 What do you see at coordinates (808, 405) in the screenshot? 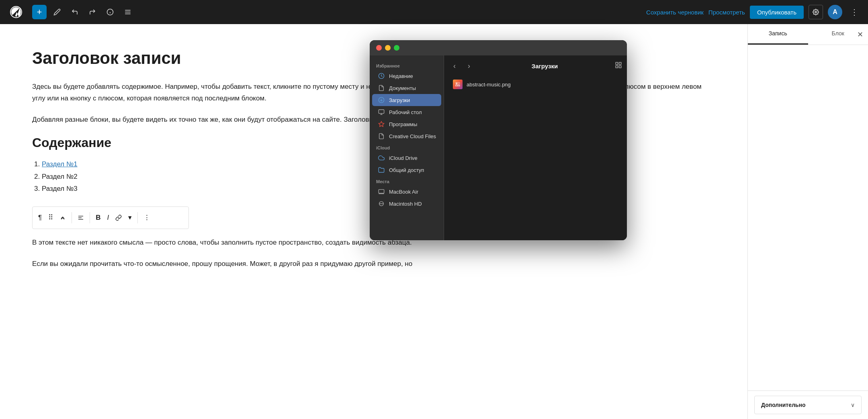
I see `additional-section: Дополнительно ∨` at bounding box center [808, 405].